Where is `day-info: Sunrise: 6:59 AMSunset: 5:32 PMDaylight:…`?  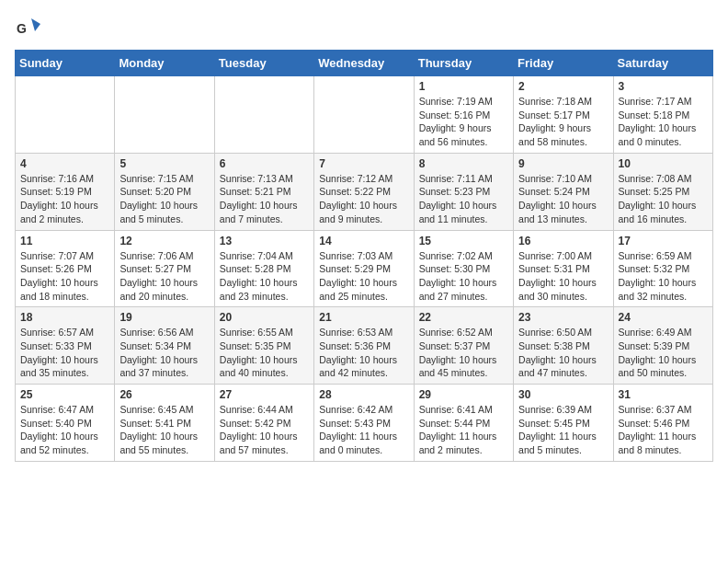 day-info: Sunrise: 6:59 AMSunset: 5:32 PMDaylight:… is located at coordinates (664, 276).